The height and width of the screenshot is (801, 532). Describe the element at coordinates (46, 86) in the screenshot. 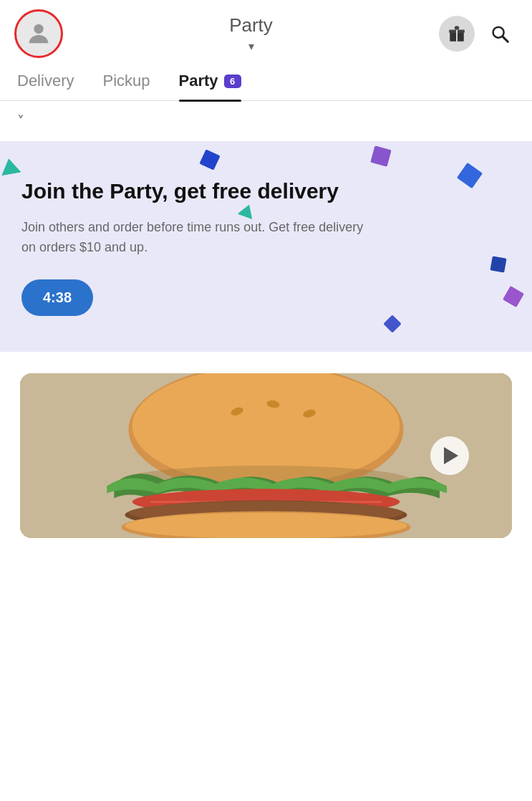

I see `tab-delivery: Delivery` at that location.